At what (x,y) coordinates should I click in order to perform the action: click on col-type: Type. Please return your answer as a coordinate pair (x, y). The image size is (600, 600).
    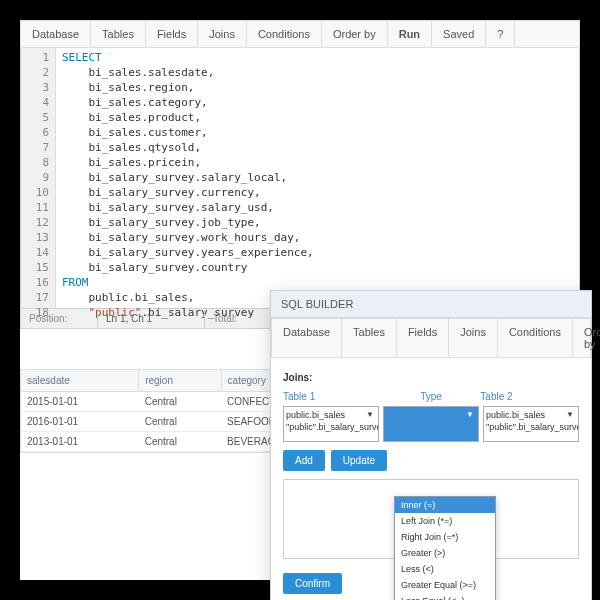
    Looking at the image, I should click on (432, 396).